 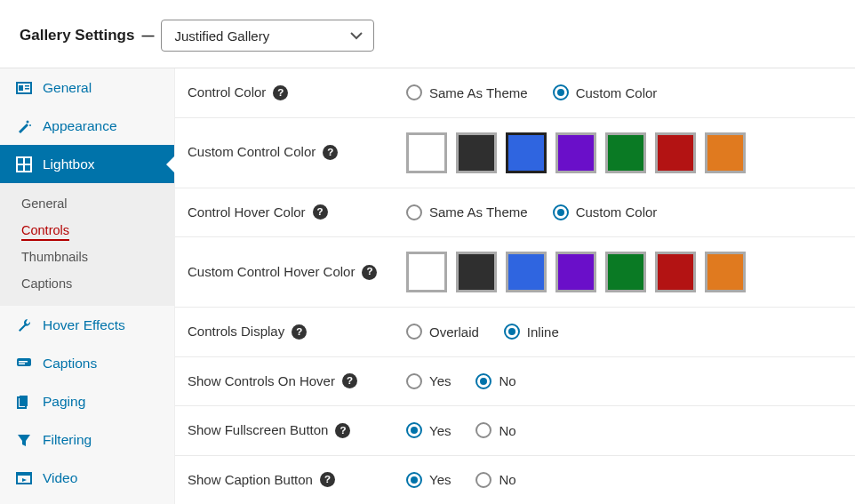 I want to click on chevron-down-icon, so click(x=356, y=36).